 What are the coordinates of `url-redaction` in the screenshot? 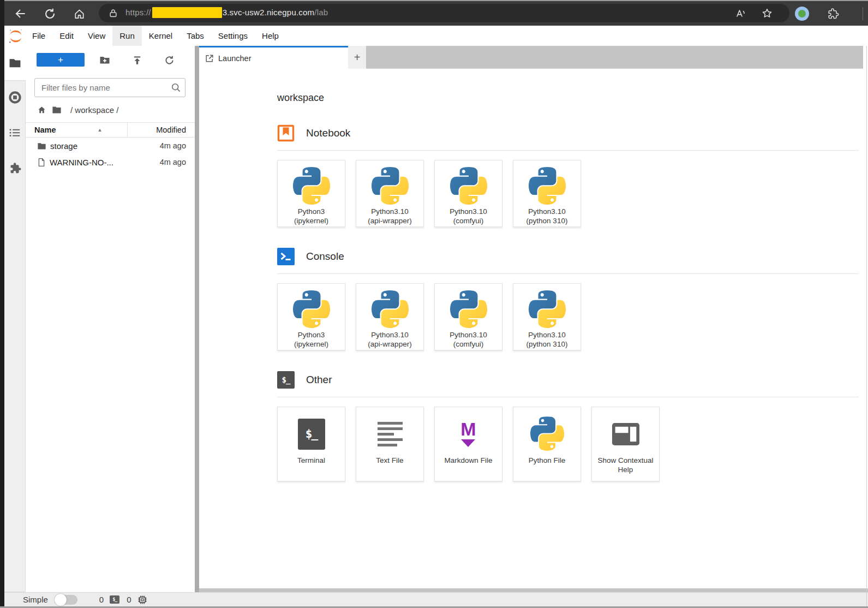 It's located at (187, 13).